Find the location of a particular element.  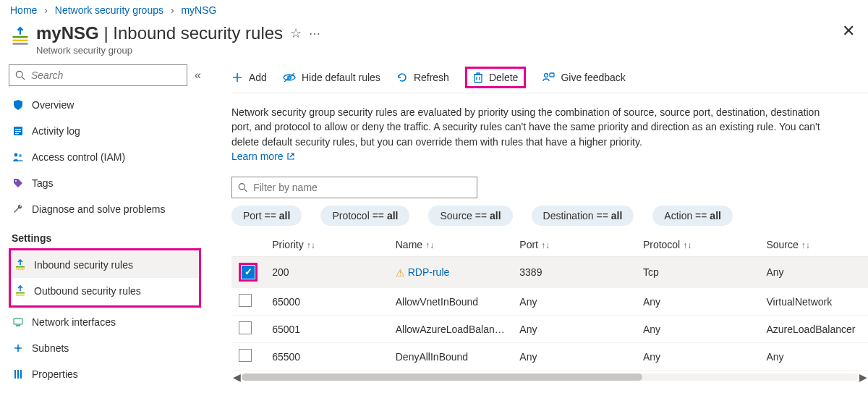

table-row: 65001AllowAzureLoadBalan…AnyAnyAzureLoad… is located at coordinates (550, 329).